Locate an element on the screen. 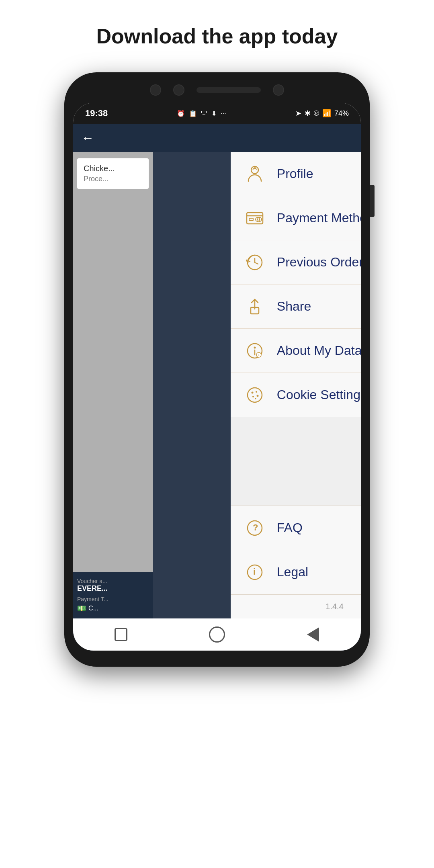 This screenshot has width=434, height=868. drawer-spacer is located at coordinates (296, 461).